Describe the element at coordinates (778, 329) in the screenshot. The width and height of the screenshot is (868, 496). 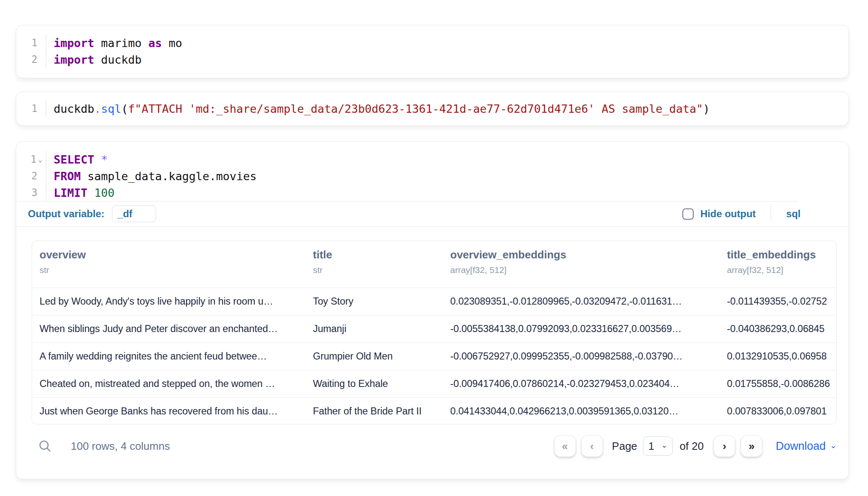
I see `cell-title-embeddings: -0.040386293,0.06845` at that location.